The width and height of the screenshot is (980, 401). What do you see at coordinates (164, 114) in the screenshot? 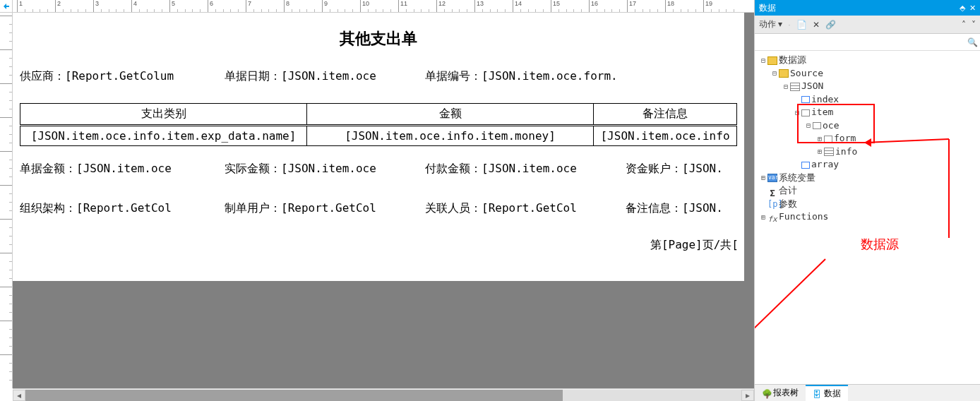
I see `col-header-type: 支出类别` at bounding box center [164, 114].